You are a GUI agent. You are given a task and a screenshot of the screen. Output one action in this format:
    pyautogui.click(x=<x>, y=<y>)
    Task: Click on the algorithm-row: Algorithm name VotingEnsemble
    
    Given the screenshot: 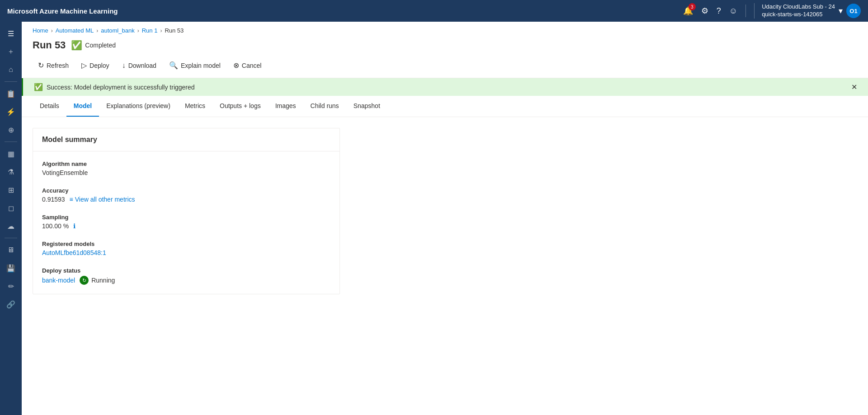 What is the action you would take?
    pyautogui.click(x=186, y=168)
    